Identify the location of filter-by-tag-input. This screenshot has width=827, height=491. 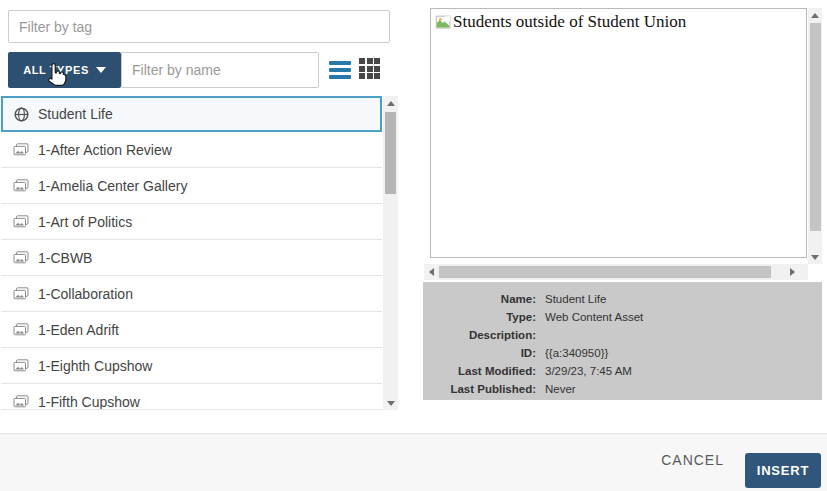
(199, 26).